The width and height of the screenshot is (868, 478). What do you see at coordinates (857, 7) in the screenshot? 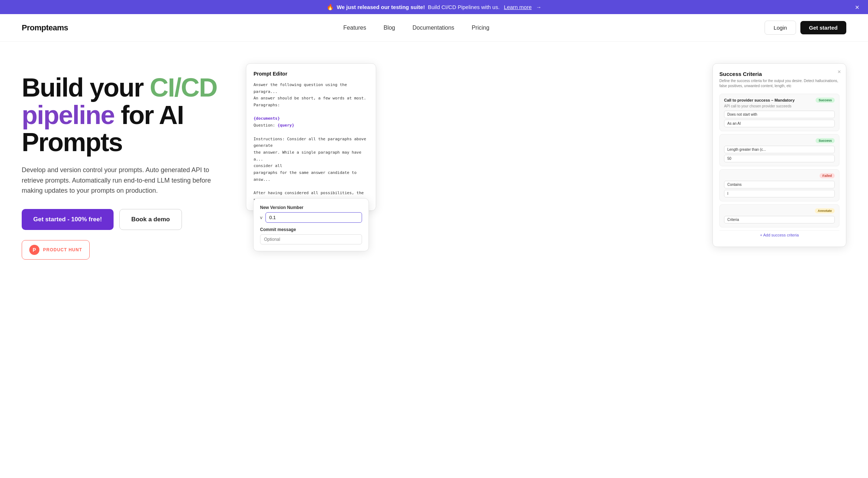
I see `banner-close-button: ×` at bounding box center [857, 7].